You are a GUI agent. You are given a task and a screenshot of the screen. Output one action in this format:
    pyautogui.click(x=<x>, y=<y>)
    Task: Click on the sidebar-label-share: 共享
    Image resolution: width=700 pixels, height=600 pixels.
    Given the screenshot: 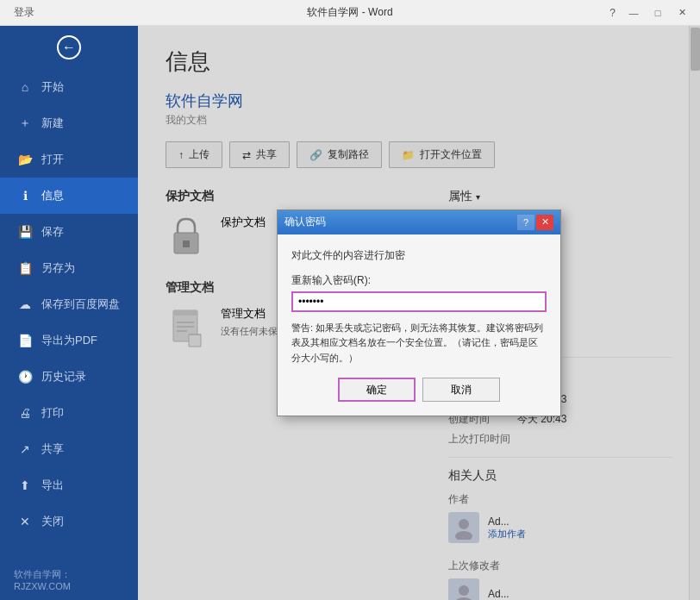 What is the action you would take?
    pyautogui.click(x=53, y=449)
    